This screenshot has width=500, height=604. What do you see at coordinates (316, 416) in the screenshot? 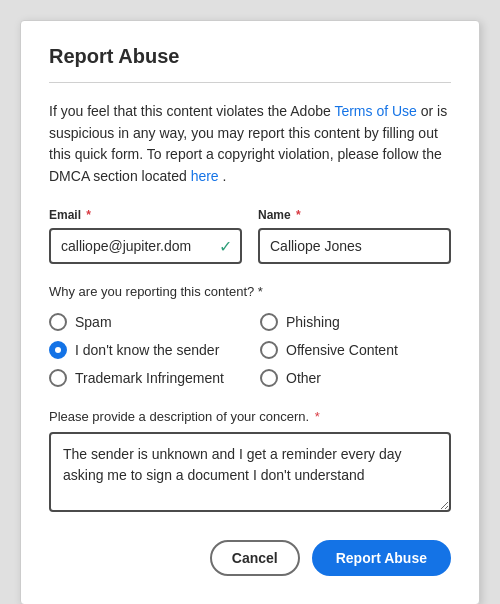
I see `concern-required-star: *` at bounding box center [316, 416].